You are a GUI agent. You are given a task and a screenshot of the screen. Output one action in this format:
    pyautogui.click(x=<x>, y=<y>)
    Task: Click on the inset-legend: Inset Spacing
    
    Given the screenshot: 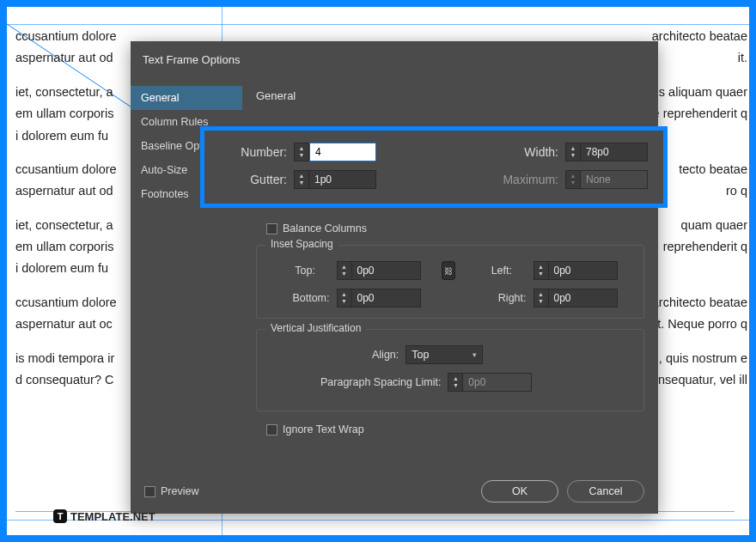 What is the action you would take?
    pyautogui.click(x=302, y=244)
    